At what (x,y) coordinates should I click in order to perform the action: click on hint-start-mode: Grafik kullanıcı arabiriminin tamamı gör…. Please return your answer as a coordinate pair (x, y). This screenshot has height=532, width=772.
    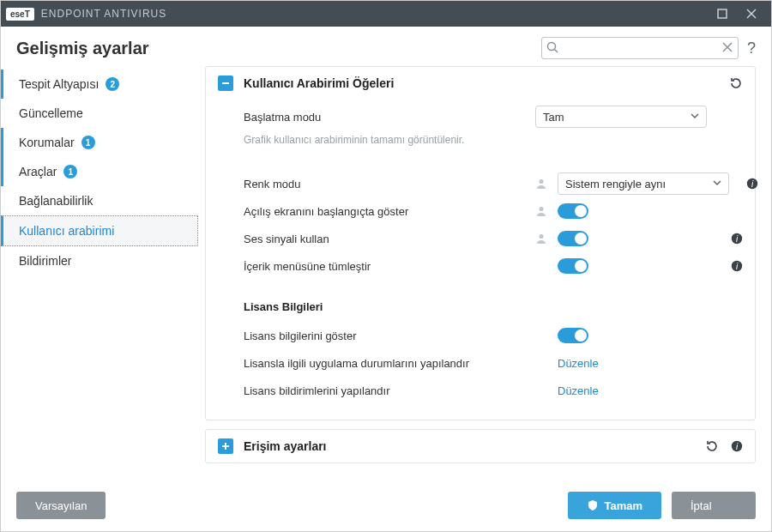
    Looking at the image, I should click on (493, 140).